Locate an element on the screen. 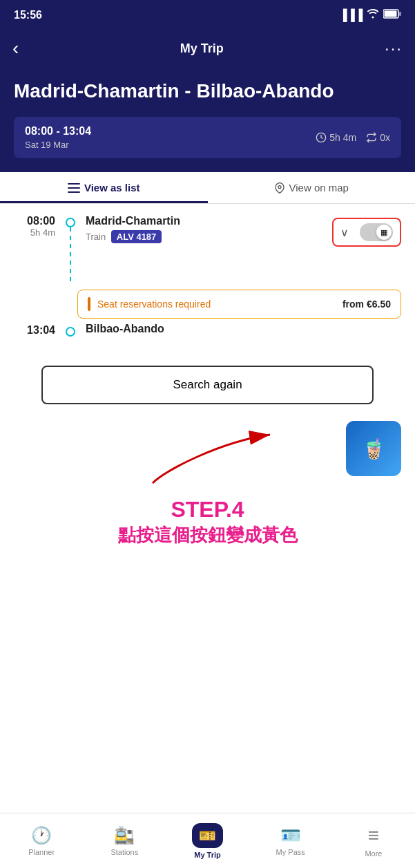  nav-mytrip: 🎫 My Trip is located at coordinates (207, 840).